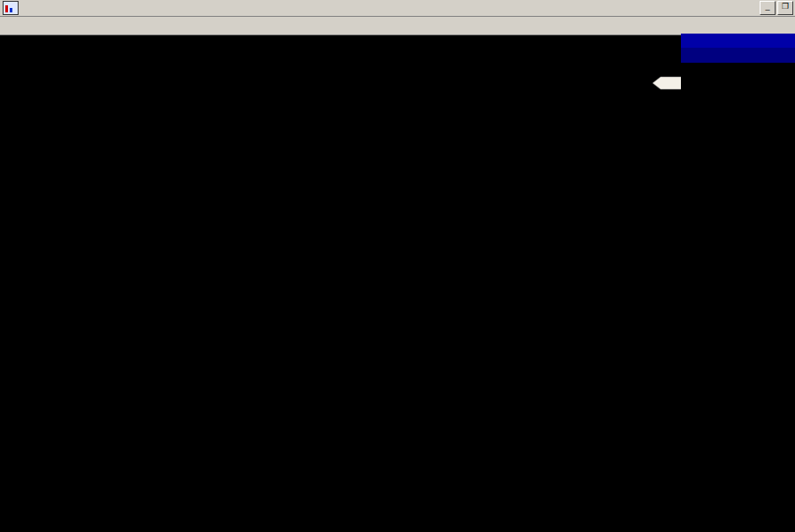 The width and height of the screenshot is (795, 532). What do you see at coordinates (738, 41) in the screenshot?
I see `sidebar-title` at bounding box center [738, 41].